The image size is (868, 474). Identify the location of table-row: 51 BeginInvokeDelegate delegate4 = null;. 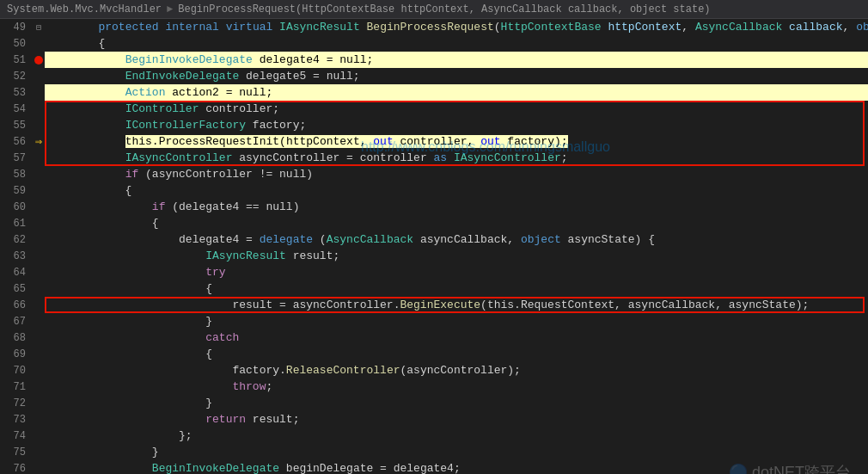
(434, 60).